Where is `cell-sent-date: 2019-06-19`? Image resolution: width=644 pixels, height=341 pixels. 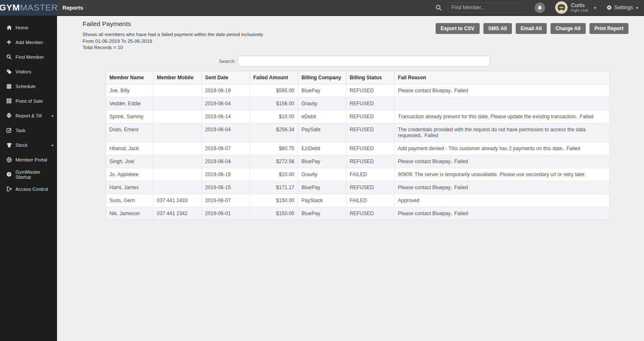 cell-sent-date: 2019-06-19 is located at coordinates (226, 91).